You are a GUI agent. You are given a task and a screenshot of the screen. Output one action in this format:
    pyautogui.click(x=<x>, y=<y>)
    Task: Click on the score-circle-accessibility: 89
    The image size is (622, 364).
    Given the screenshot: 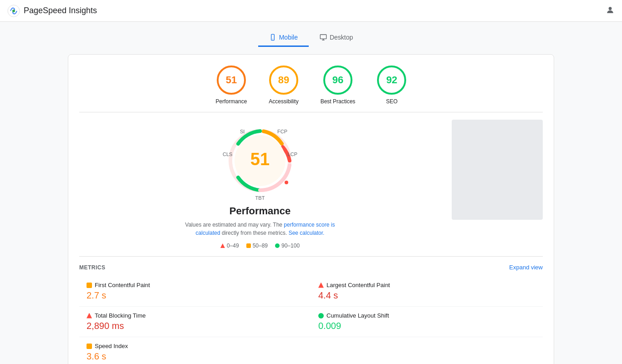 What is the action you would take?
    pyautogui.click(x=284, y=80)
    